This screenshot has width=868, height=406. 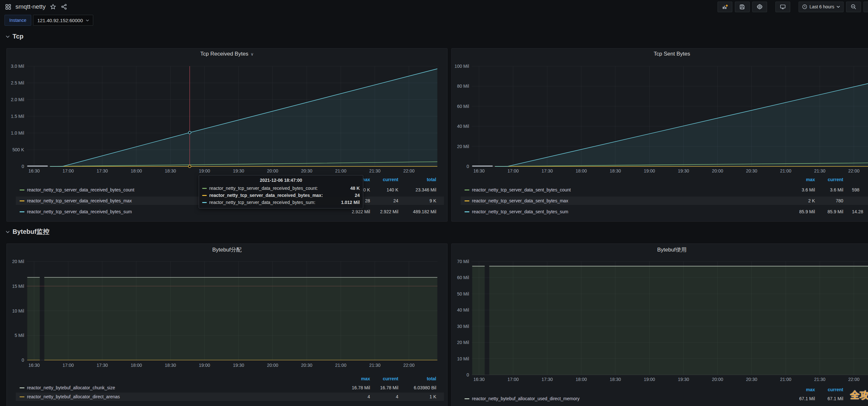 I want to click on legend-series-name: reactor_netty_bytebuf_allocator_direct_a…, so click(x=73, y=397).